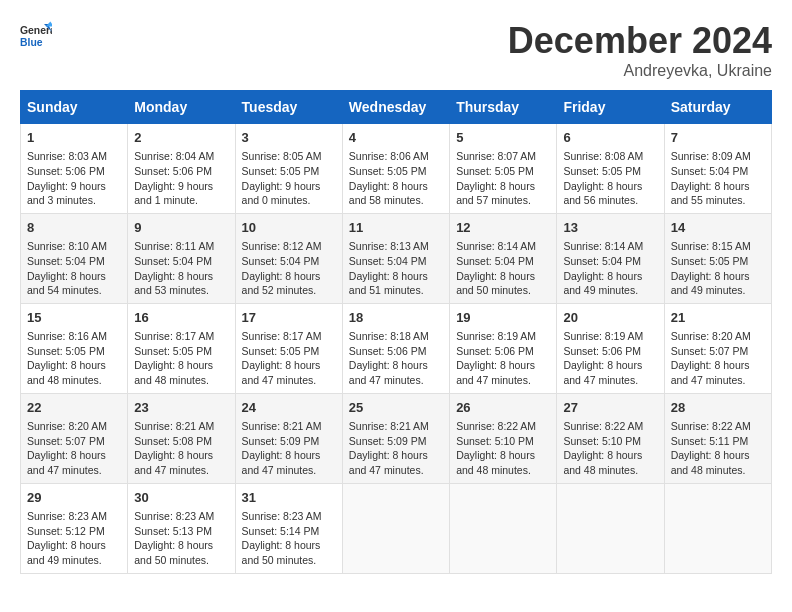 This screenshot has width=792, height=612. Describe the element at coordinates (504, 108) in the screenshot. I see `col-thursday: Thursday` at that location.